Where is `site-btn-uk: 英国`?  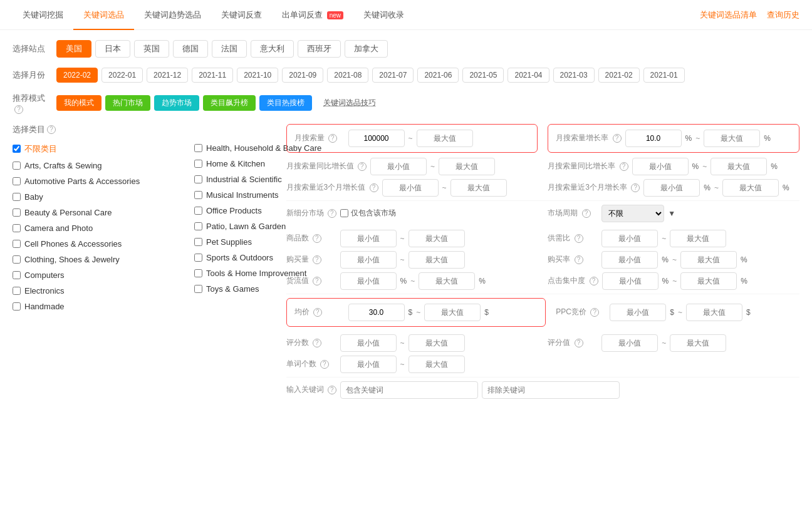
site-btn-uk: 英国 is located at coordinates (152, 49).